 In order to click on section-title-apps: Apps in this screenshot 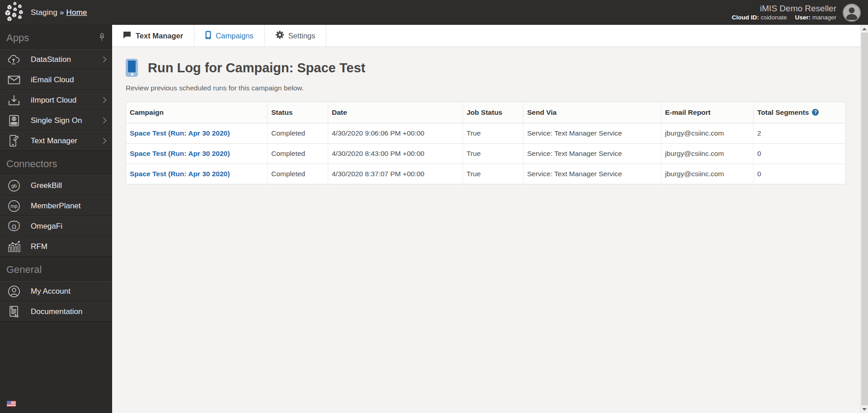, I will do `click(18, 38)`.